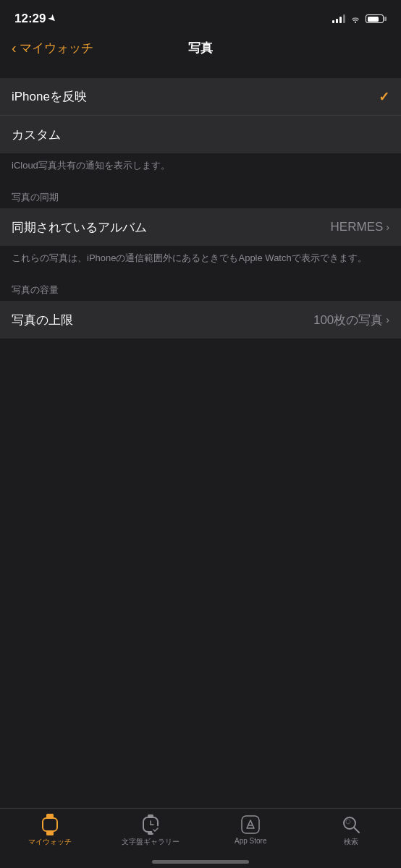  What do you see at coordinates (52, 48) in the screenshot?
I see `back-button: ‹ マイウォッチ` at bounding box center [52, 48].